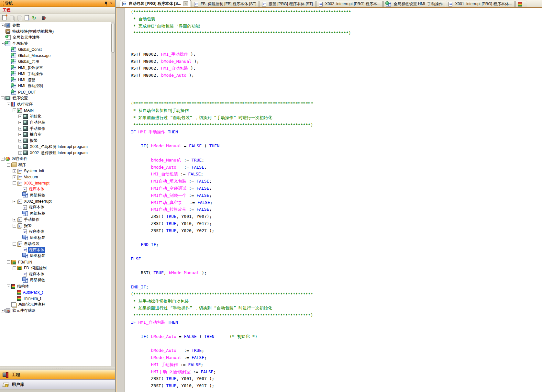  Describe the element at coordinates (56, 311) in the screenshot. I see `tree-item: +软元件存储器` at that location.